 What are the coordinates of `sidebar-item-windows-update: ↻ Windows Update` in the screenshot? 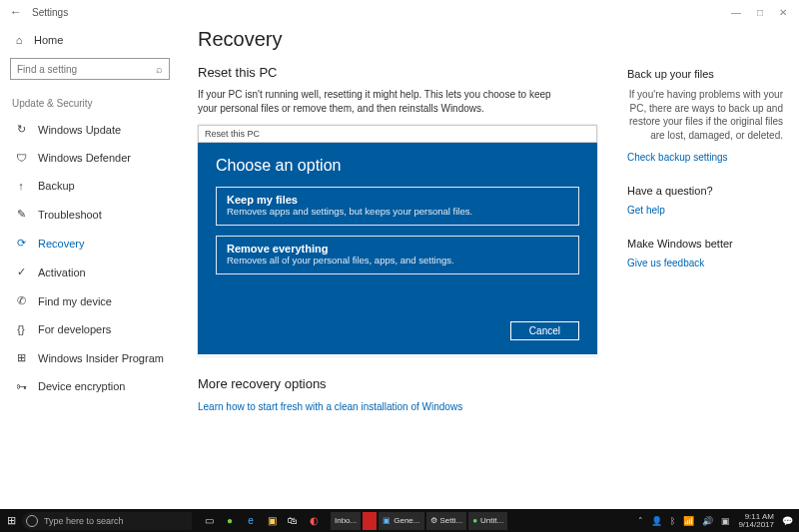 It's located at (90, 130).